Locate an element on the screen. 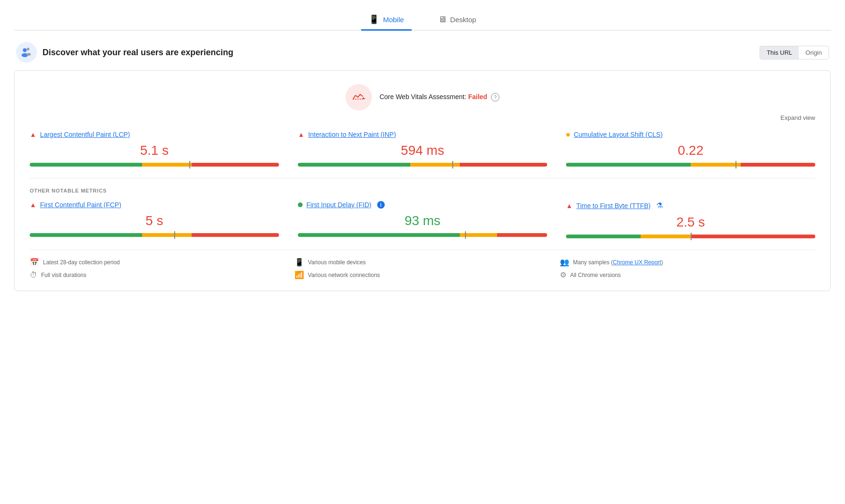 This screenshot has width=845, height=504. fcp-marker is located at coordinates (175, 235).